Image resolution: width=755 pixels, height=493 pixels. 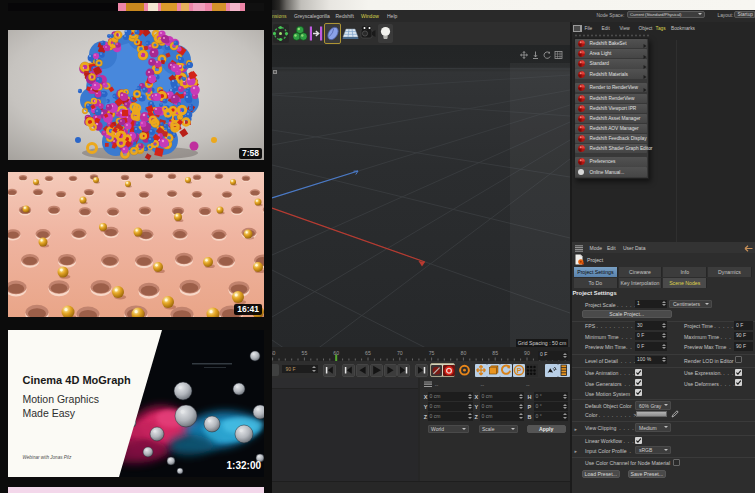 What do you see at coordinates (495, 353) in the screenshot?
I see `svg-text: 85` at bounding box center [495, 353].